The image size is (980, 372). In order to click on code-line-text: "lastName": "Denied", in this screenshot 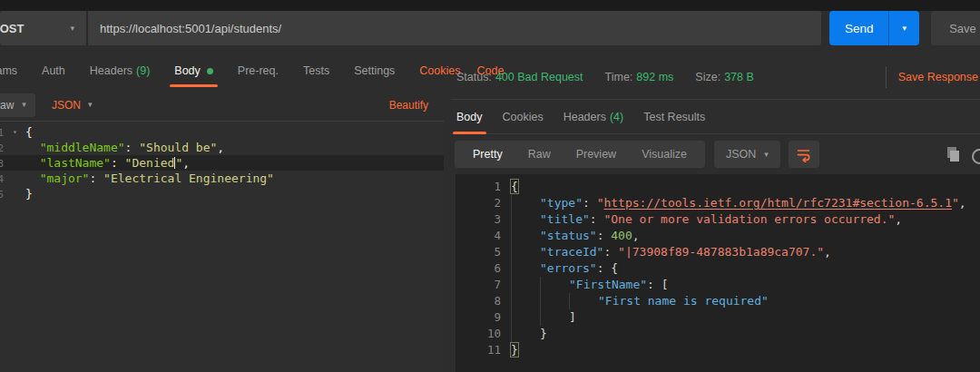, I will do `click(107, 163)`.